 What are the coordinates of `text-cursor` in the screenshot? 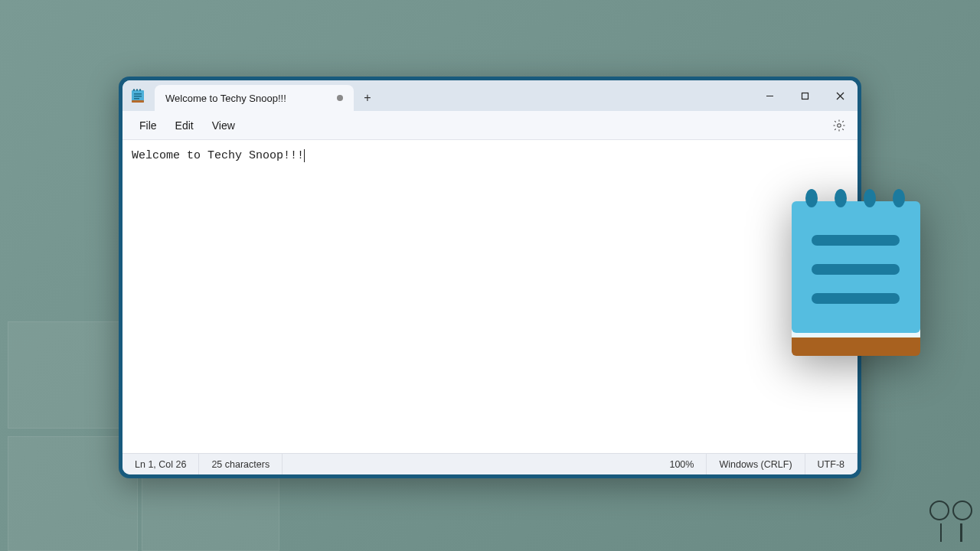 It's located at (305, 156).